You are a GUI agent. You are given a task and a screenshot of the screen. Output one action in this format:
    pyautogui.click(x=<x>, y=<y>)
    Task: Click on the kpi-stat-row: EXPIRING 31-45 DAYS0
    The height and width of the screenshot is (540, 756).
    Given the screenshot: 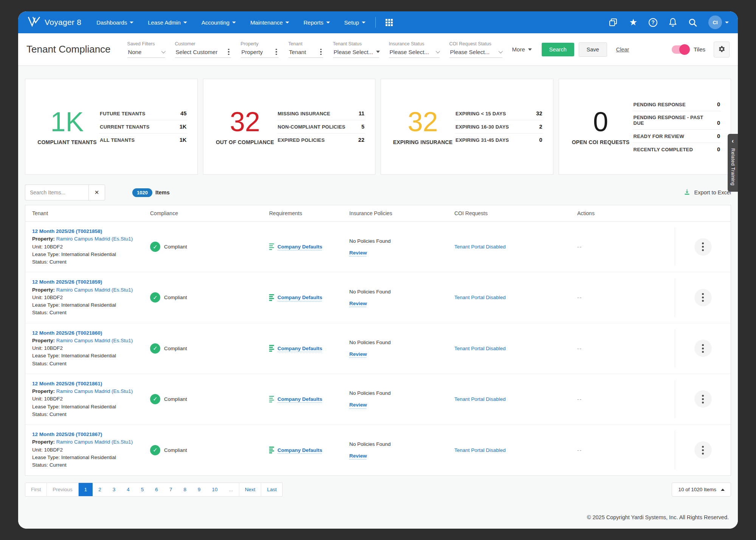 What is the action you would take?
    pyautogui.click(x=499, y=140)
    